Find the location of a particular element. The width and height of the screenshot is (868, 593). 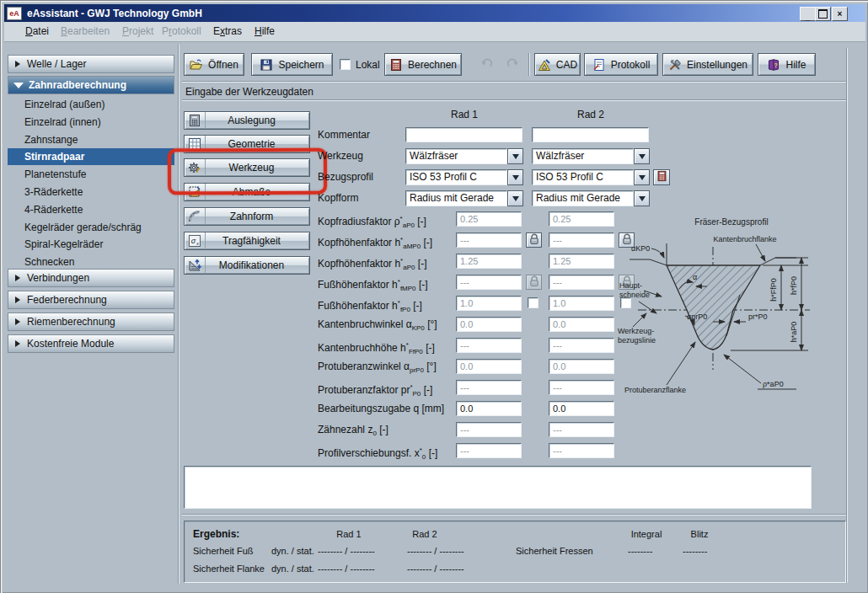

menu-item-projekt: Projekt is located at coordinates (138, 31).